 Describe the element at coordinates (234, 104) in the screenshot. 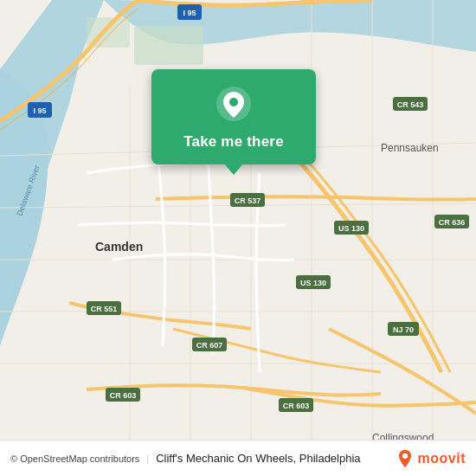

I see `location-pin-icon` at that location.